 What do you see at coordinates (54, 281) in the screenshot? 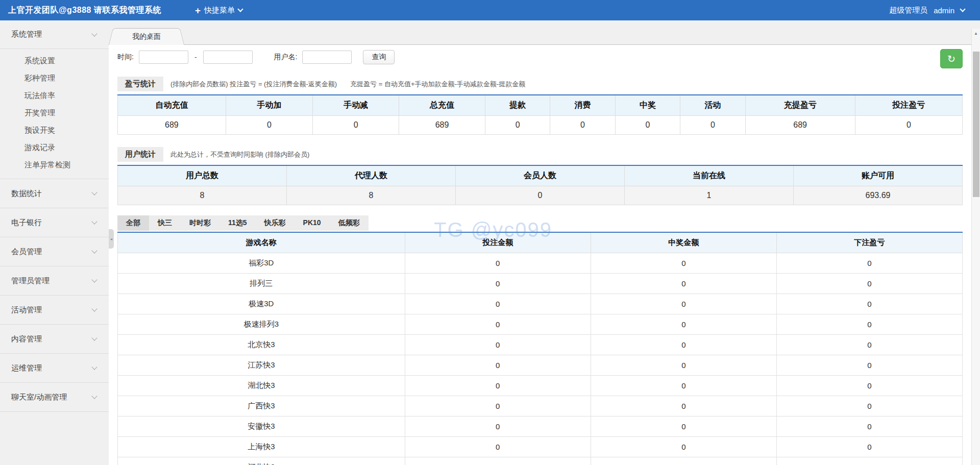
I see `sidebar-group-header: 管理员管理` at bounding box center [54, 281].